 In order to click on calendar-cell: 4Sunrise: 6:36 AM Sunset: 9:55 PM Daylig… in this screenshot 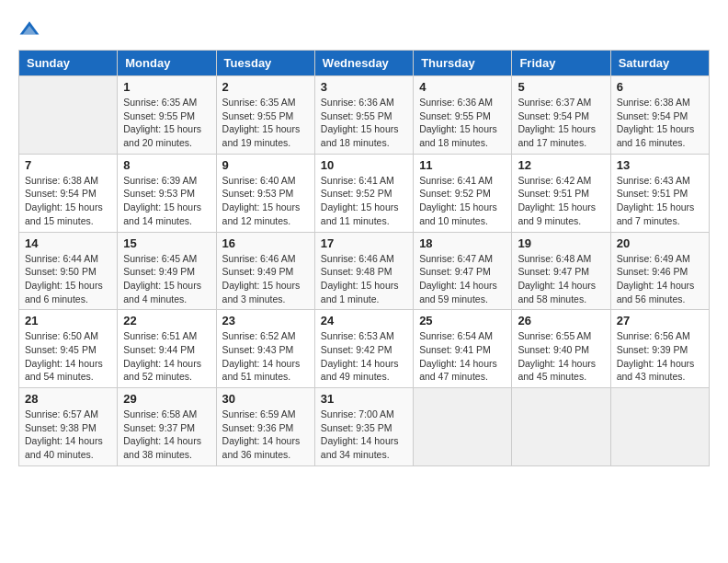, I will do `click(463, 116)`.